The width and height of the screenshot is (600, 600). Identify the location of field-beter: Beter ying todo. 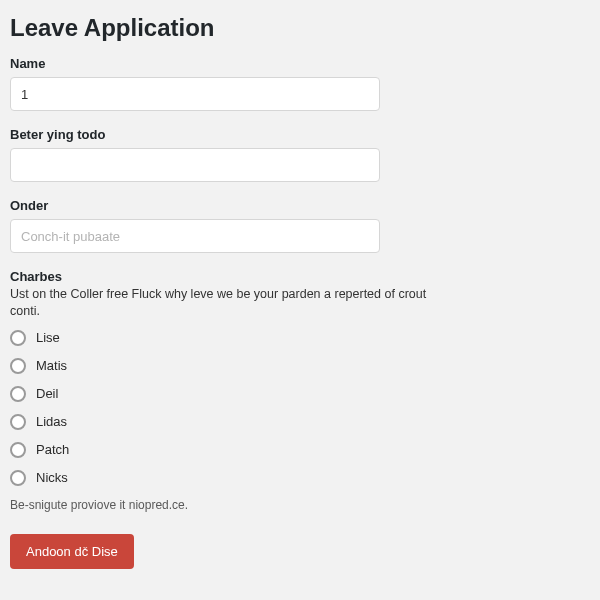
(297, 154).